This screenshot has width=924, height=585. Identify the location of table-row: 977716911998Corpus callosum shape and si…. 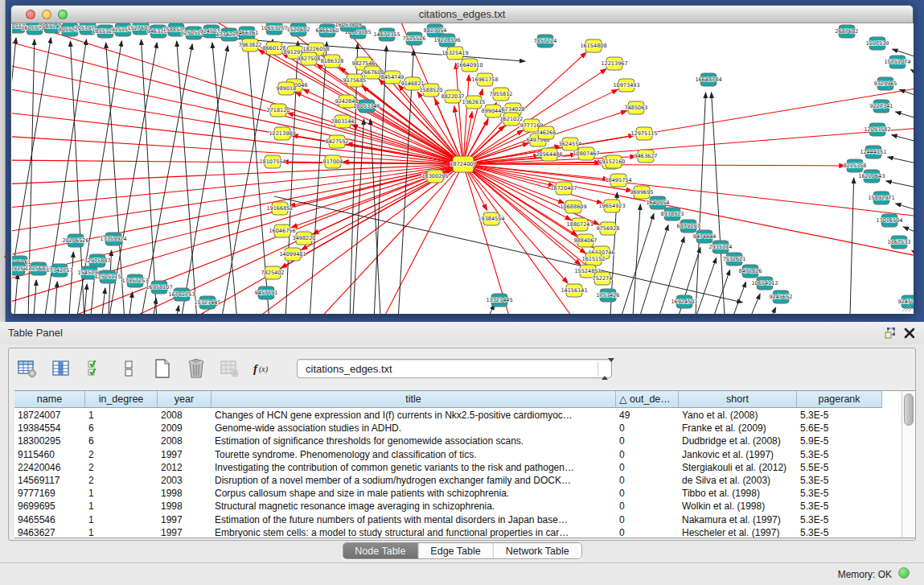
(462, 493).